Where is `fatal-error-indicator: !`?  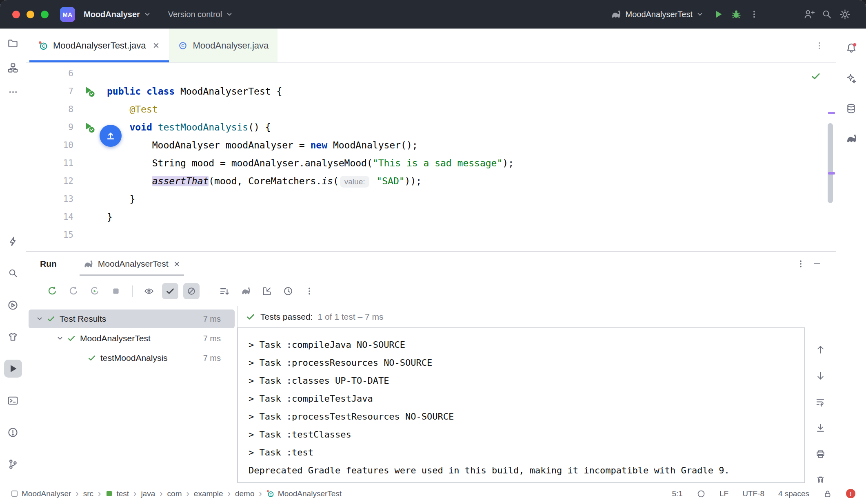
fatal-error-indicator: ! is located at coordinates (850, 493).